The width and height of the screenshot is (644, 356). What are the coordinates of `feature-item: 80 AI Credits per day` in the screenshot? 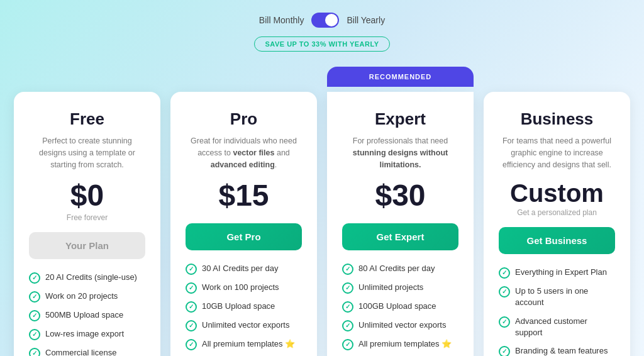 It's located at (400, 269).